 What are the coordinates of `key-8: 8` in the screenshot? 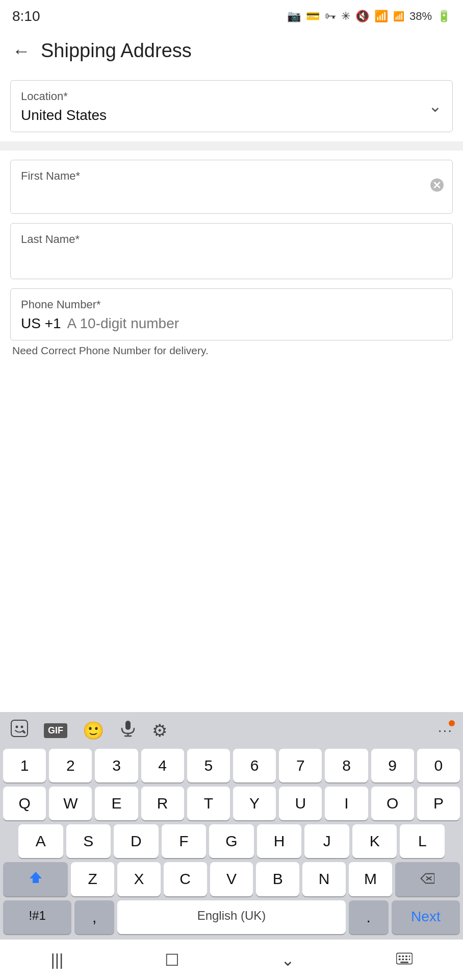 It's located at (346, 766).